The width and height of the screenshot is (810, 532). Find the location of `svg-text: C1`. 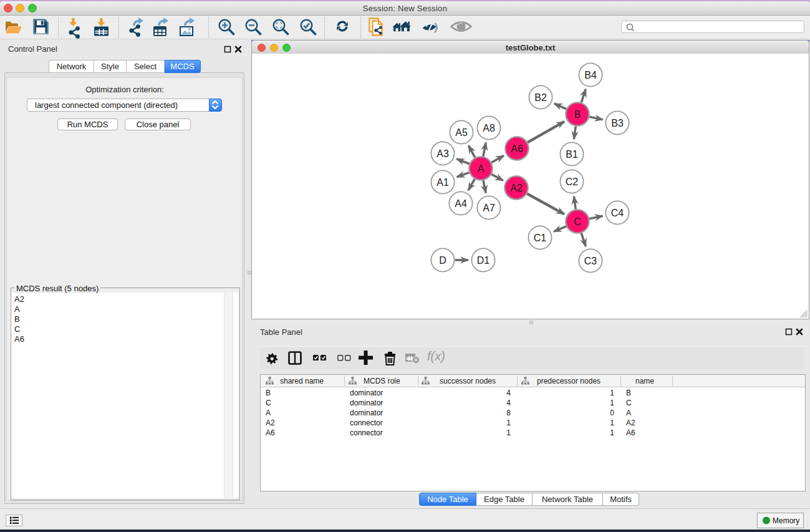

svg-text: C1 is located at coordinates (540, 238).